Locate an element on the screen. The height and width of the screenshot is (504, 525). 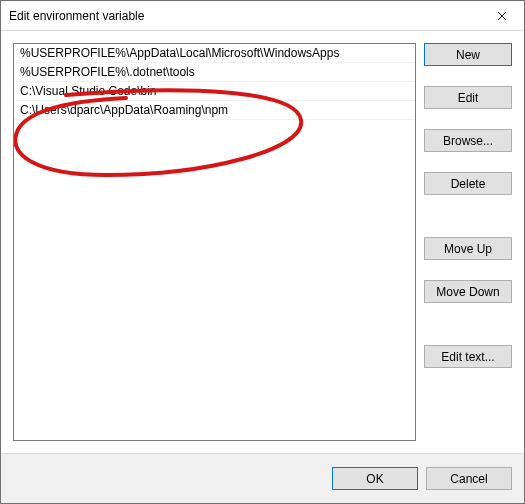
edit-button: Edit is located at coordinates (468, 98).